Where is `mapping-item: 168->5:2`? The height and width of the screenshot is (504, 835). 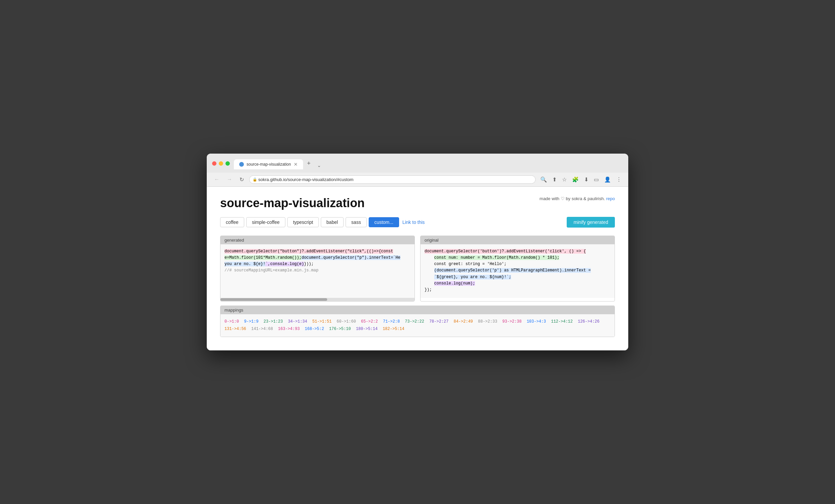 mapping-item: 168->5:2 is located at coordinates (315, 329).